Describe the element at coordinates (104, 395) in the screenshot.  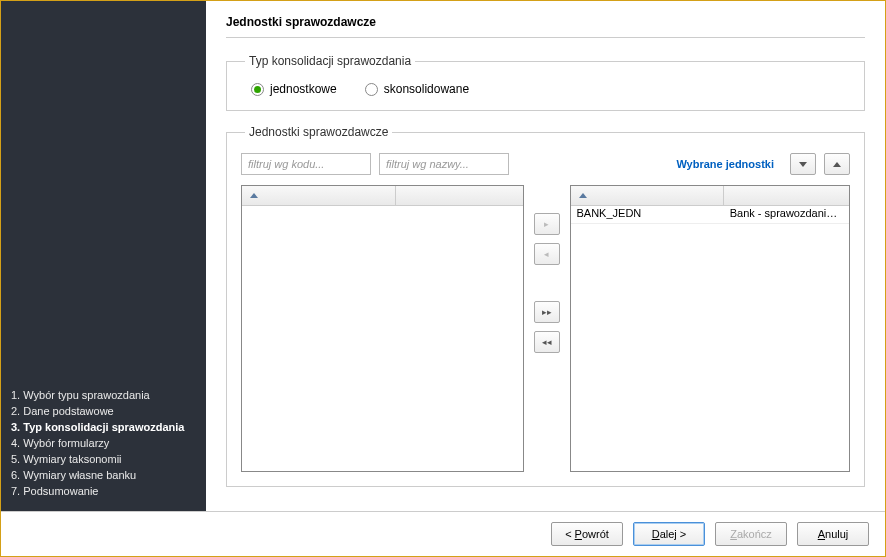
I see `step-item: 1. Wybór typu sprawozdania` at that location.